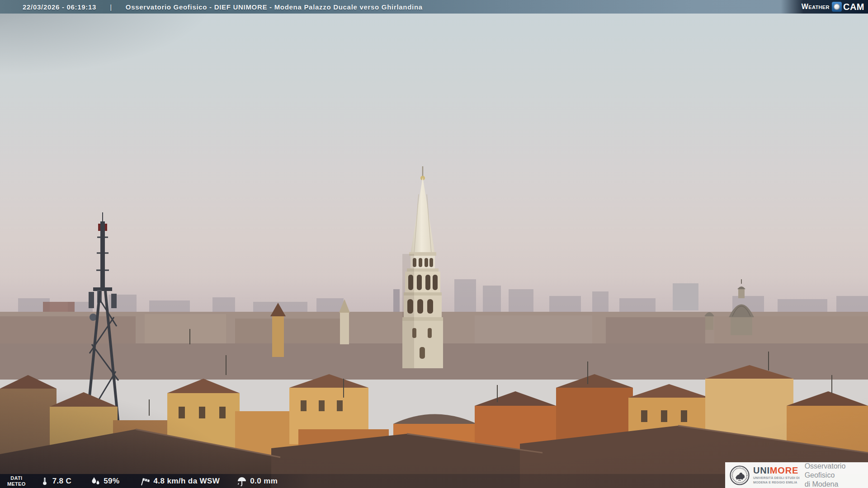 The width and height of the screenshot is (868, 488). What do you see at coordinates (777, 483) in the screenshot?
I see `unimore-subtitle-line2: MODENA E REGGIO EMILIA` at bounding box center [777, 483].